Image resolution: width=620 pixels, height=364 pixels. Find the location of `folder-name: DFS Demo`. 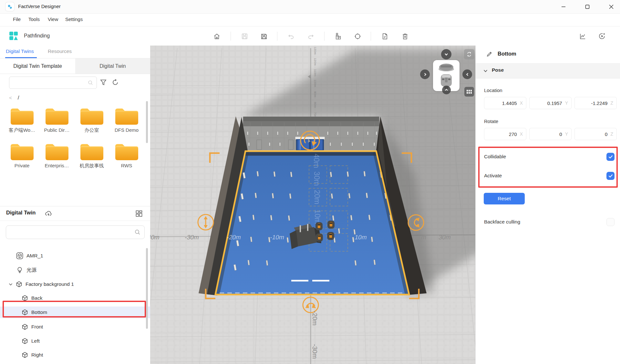

folder-name: DFS Demo is located at coordinates (127, 130).